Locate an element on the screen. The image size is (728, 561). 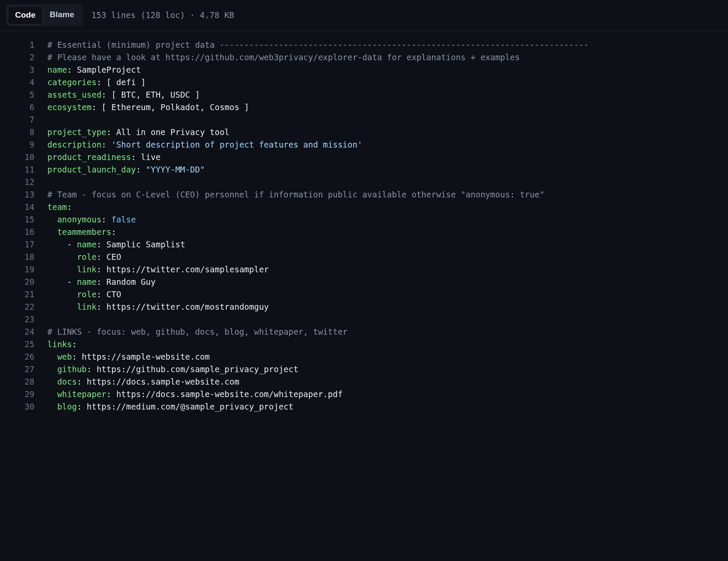
code-line: product_launch_day: "YYYY-MM-DD" is located at coordinates (388, 170).